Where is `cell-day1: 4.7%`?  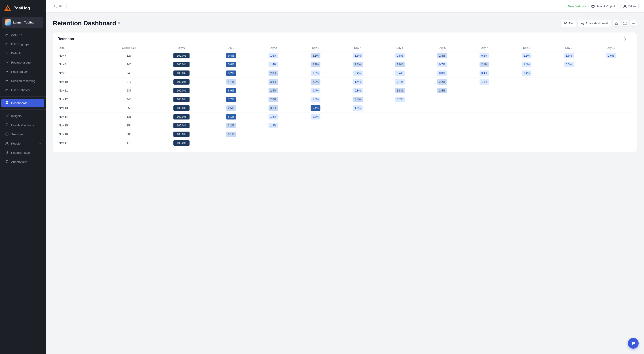 cell-day1: 4.7% is located at coordinates (231, 82).